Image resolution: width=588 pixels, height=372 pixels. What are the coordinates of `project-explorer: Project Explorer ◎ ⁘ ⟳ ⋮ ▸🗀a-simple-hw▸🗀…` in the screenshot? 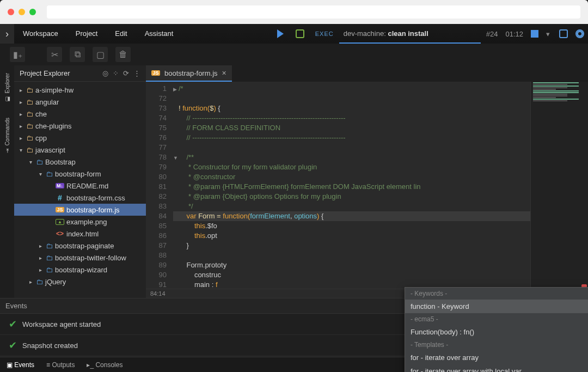 It's located at (80, 182).